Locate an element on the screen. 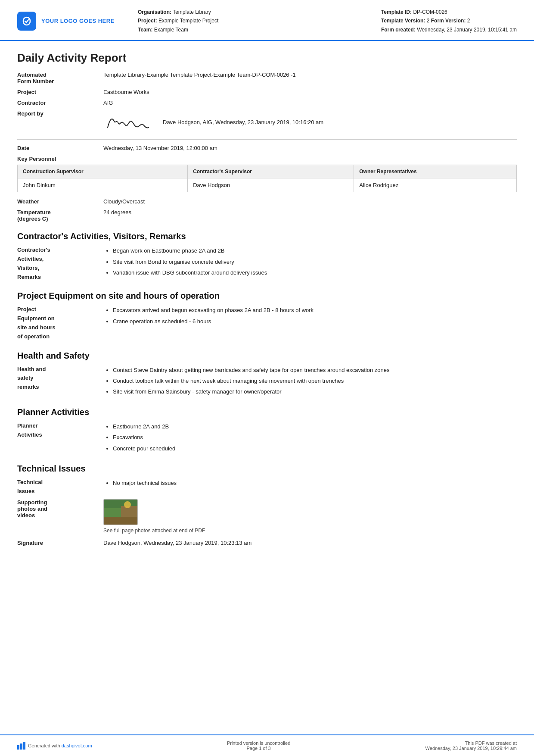  automated-form-row: Automated Form Number Template Library-E… is located at coordinates (267, 78).